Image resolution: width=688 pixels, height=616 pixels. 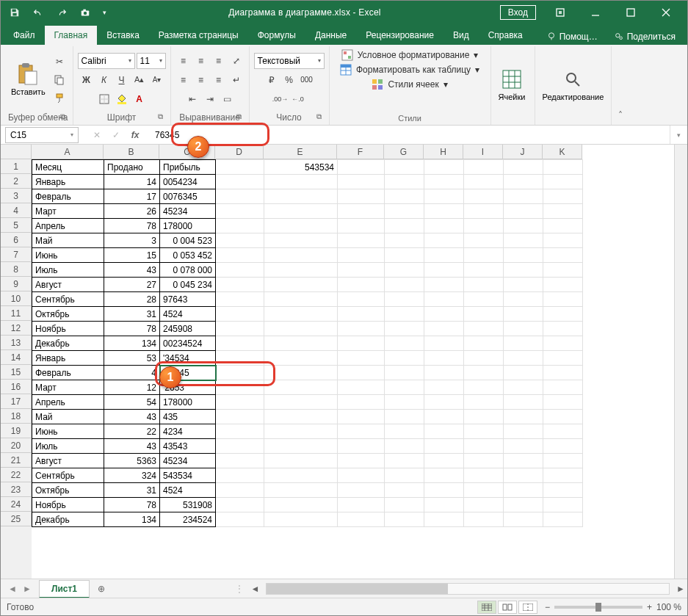 I want to click on currency-icon: ₽, so click(x=272, y=80).